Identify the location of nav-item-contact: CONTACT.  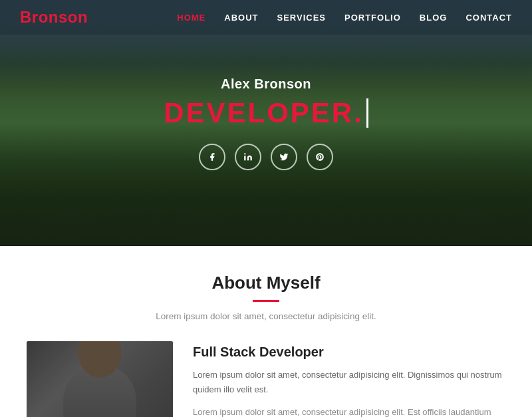
(489, 17).